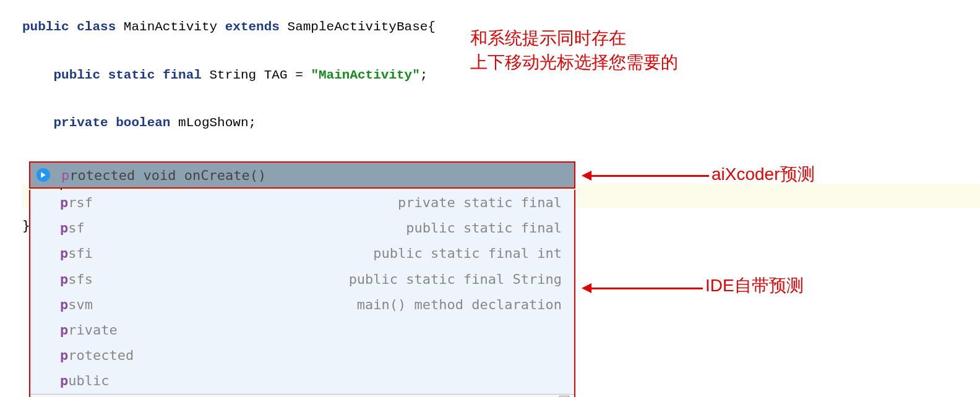  I want to click on arrow-ide, so click(642, 288).